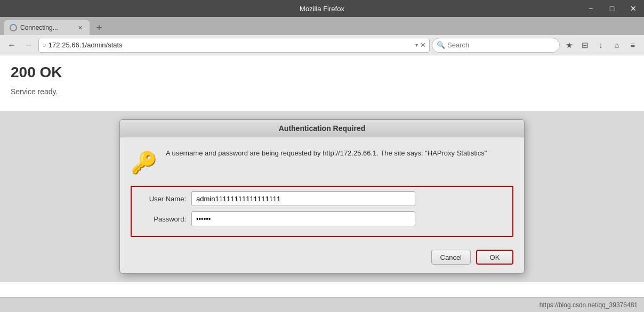 The image size is (644, 312). What do you see at coordinates (585, 45) in the screenshot?
I see `bookmark2-icon: ⊟` at bounding box center [585, 45].